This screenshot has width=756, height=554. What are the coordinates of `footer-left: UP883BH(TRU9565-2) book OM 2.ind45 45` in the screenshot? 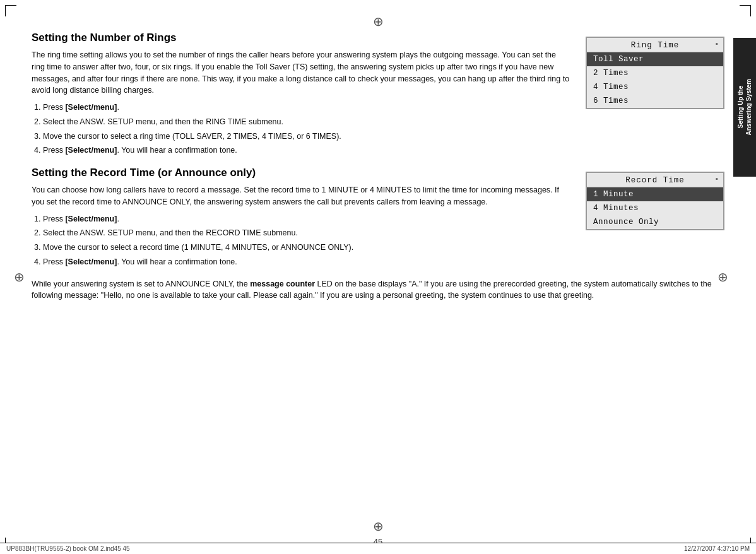 It's located at (68, 549).